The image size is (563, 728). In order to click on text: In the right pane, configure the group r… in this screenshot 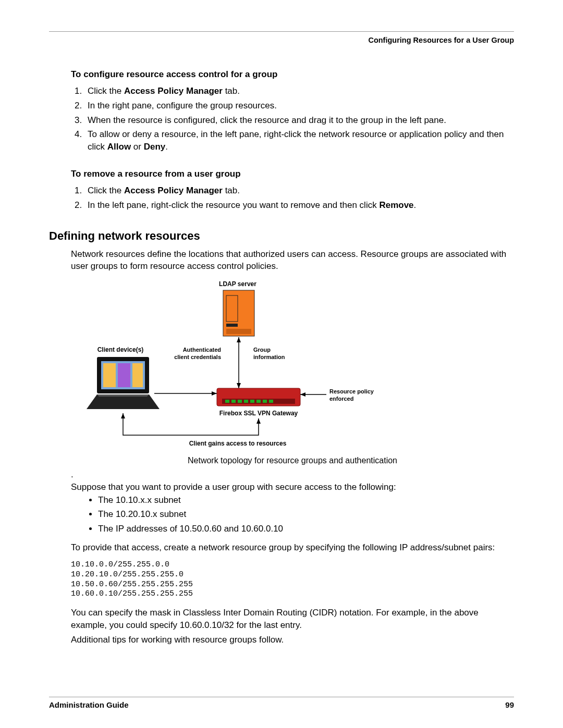, I will do `click(182, 105)`.